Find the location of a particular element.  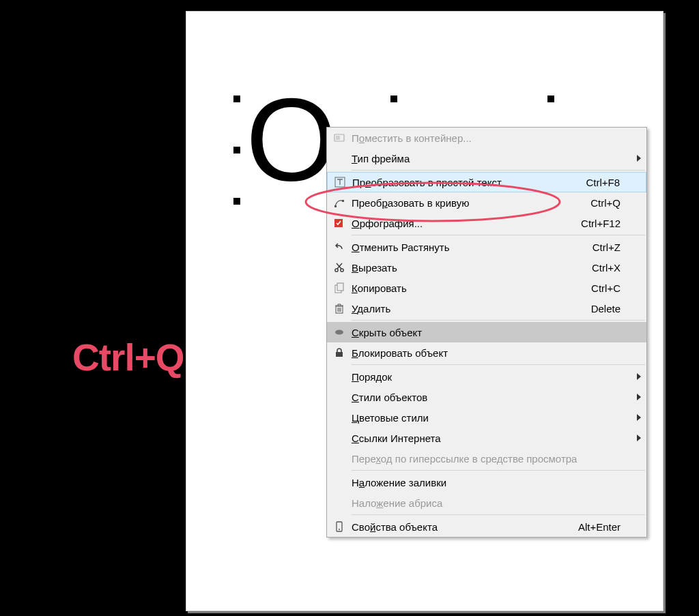

callout-label: Ctrl+Q is located at coordinates (128, 357).